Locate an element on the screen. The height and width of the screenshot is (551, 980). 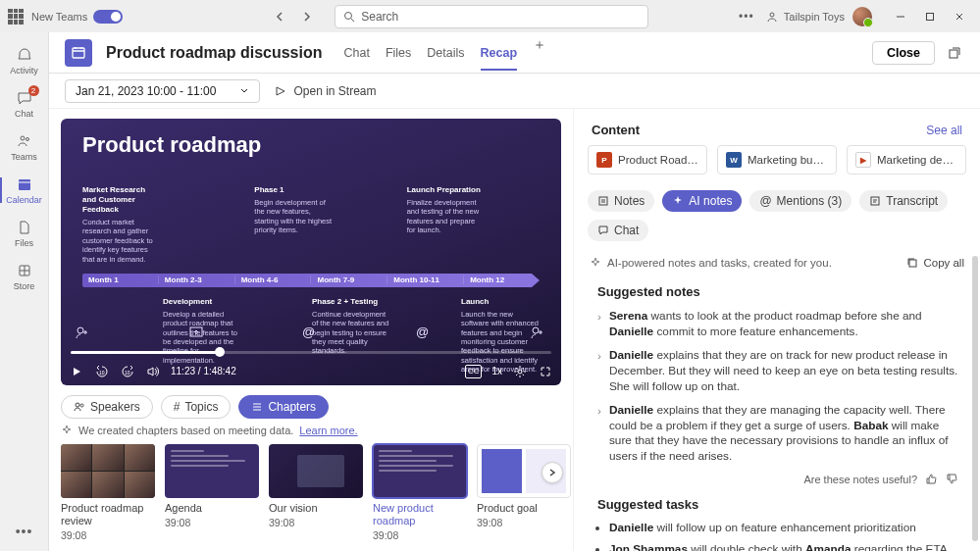
suggested-tasks-list: Danielle will follow up on feature enhan… is located at coordinates (777, 534).